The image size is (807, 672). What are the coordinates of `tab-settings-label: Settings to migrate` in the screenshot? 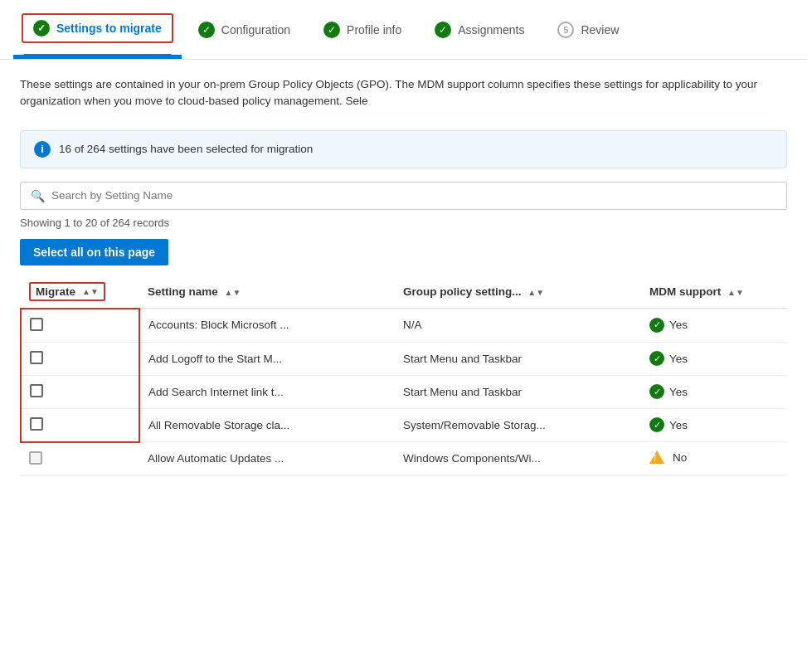 It's located at (109, 28).